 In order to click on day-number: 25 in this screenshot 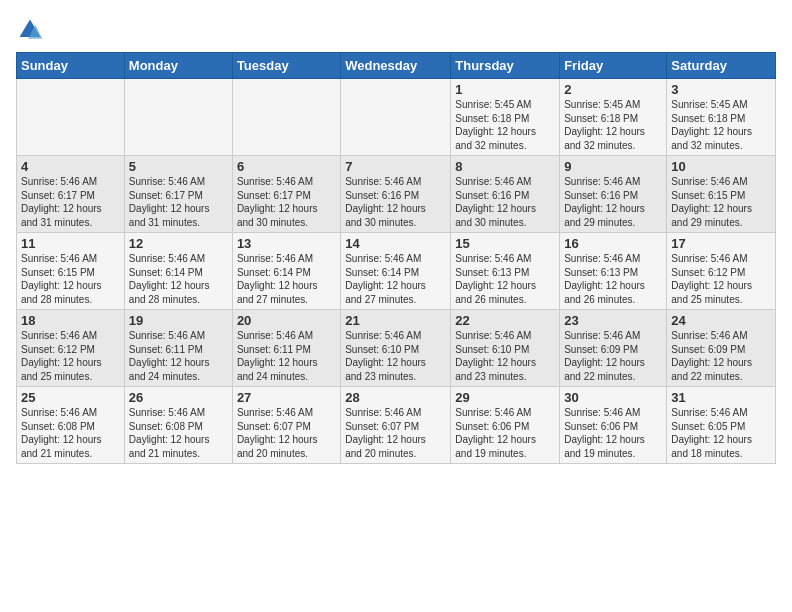, I will do `click(70, 398)`.